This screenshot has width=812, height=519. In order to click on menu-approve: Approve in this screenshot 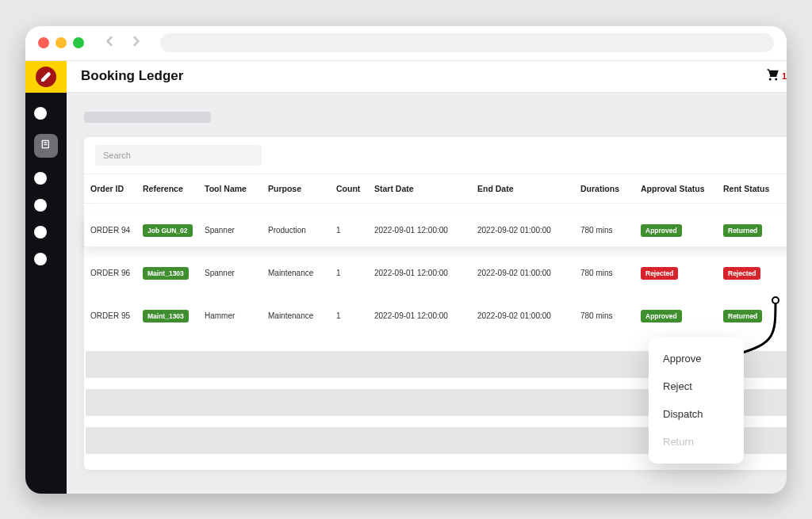, I will do `click(696, 358)`.